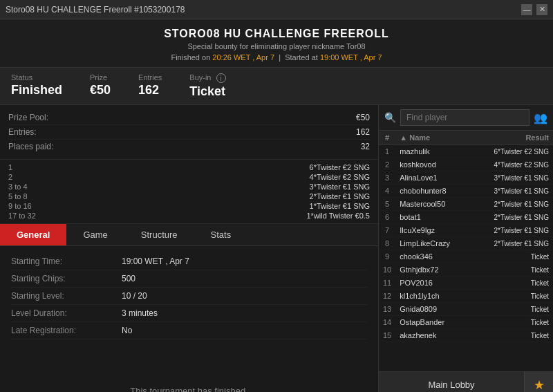 This screenshot has width=553, height=392. Describe the element at coordinates (150, 90) in the screenshot. I see `entries-value: 162` at that location.